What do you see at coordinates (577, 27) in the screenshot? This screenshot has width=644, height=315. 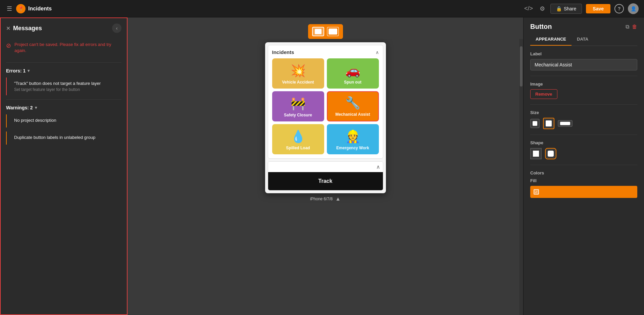 I see `right-panel-title: Button` at bounding box center [577, 27].